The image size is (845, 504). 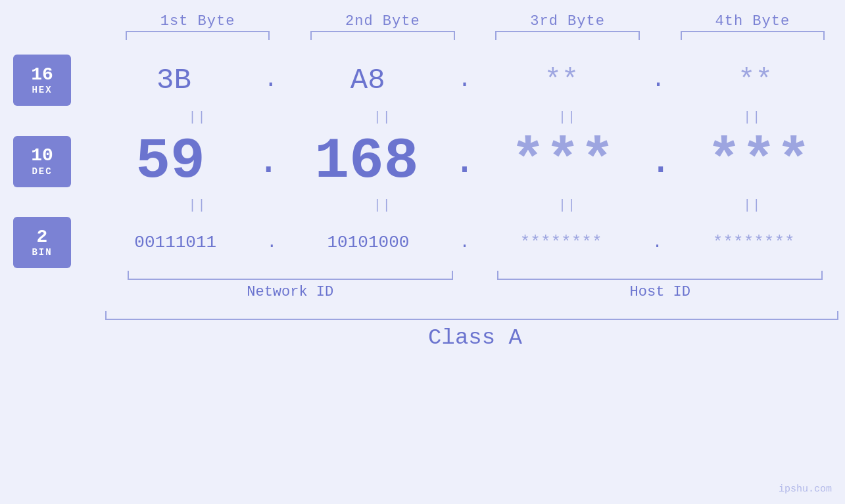 What do you see at coordinates (660, 275) in the screenshot?
I see `host-bracket` at bounding box center [660, 275].